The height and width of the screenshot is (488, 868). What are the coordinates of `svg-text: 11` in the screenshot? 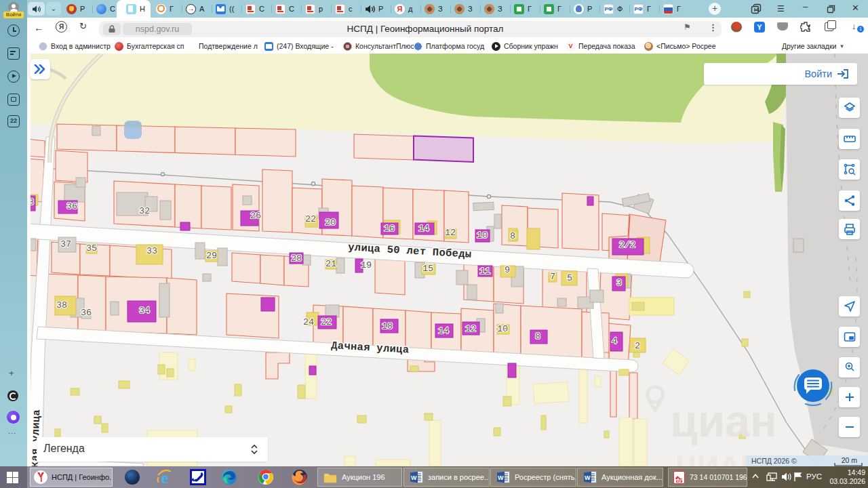 It's located at (485, 271).